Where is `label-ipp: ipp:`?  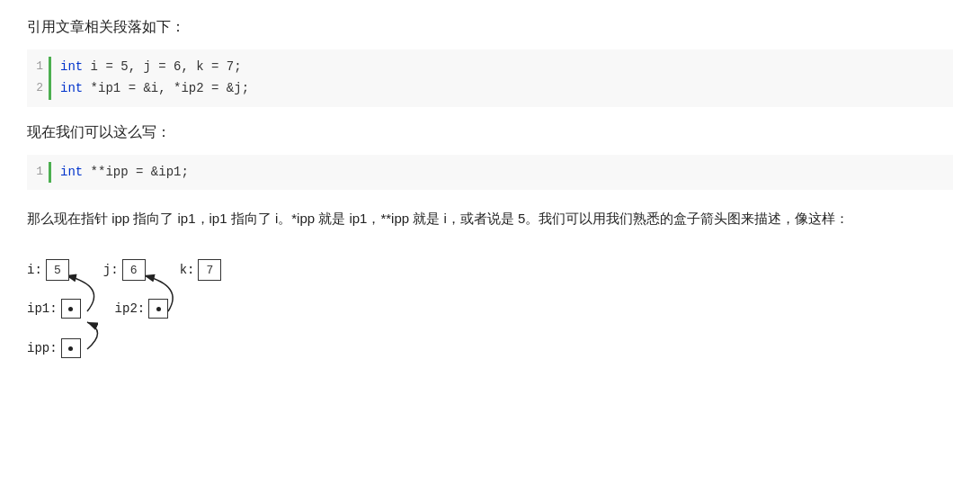
label-ipp: ipp: is located at coordinates (42, 348).